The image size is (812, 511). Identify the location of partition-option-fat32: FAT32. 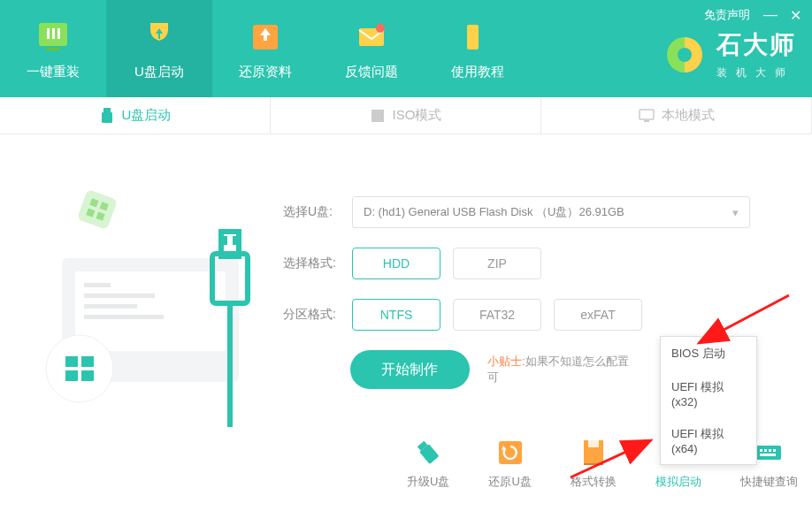
(497, 315).